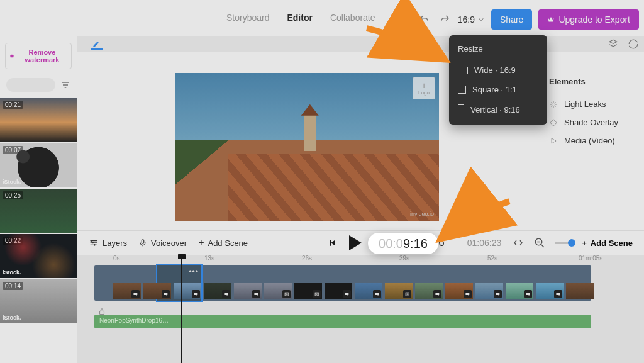  Describe the element at coordinates (633, 44) in the screenshot. I see `refresh-icon` at that location.